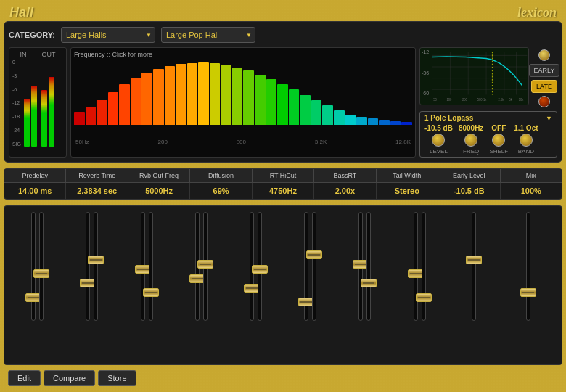  I want to click on filter-freq-param: 8000Hz FREQ, so click(471, 139).